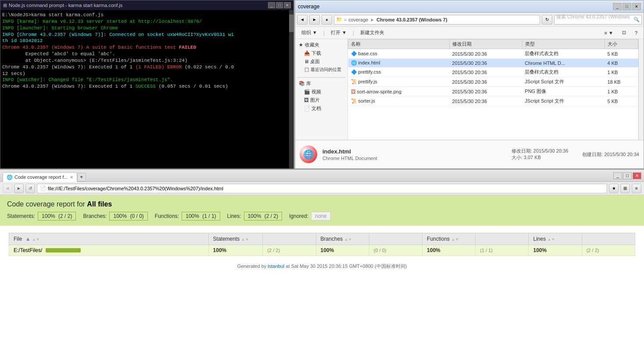  What do you see at coordinates (437, 20) in the screenshot?
I see `explorer-address-bar: 📁 « coverage ► Chrome 43.0.2357 (Windows…` at bounding box center [437, 20].